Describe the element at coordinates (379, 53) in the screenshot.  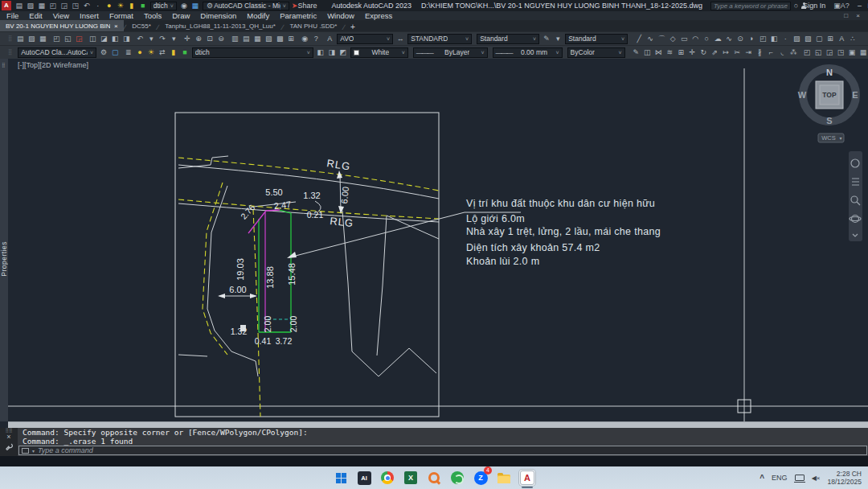
I see `color-combo: White ˅` at that location.